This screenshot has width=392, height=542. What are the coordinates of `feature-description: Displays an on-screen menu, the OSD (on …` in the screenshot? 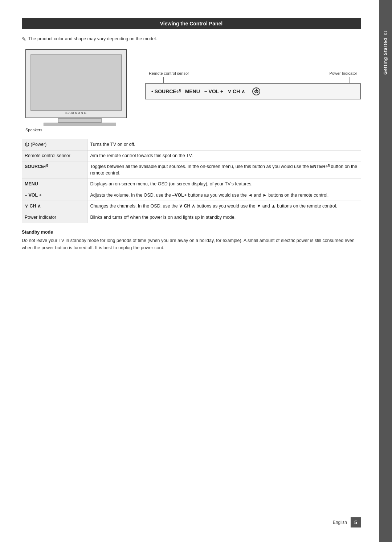 It's located at (224, 184).